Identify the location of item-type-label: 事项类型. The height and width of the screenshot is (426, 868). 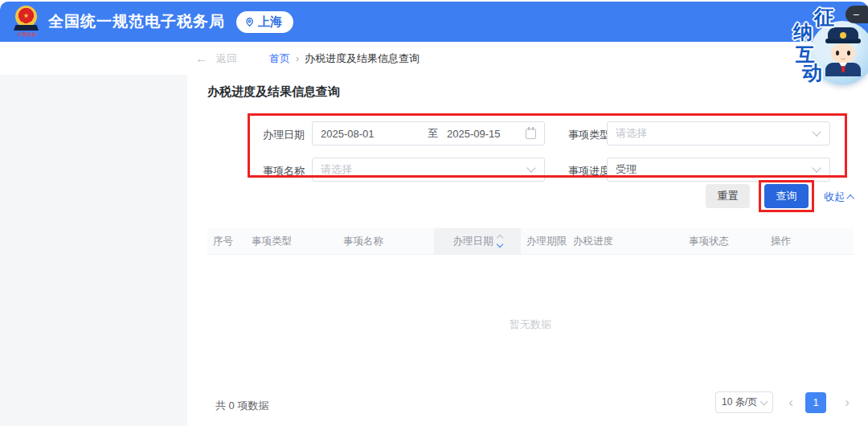
(589, 135).